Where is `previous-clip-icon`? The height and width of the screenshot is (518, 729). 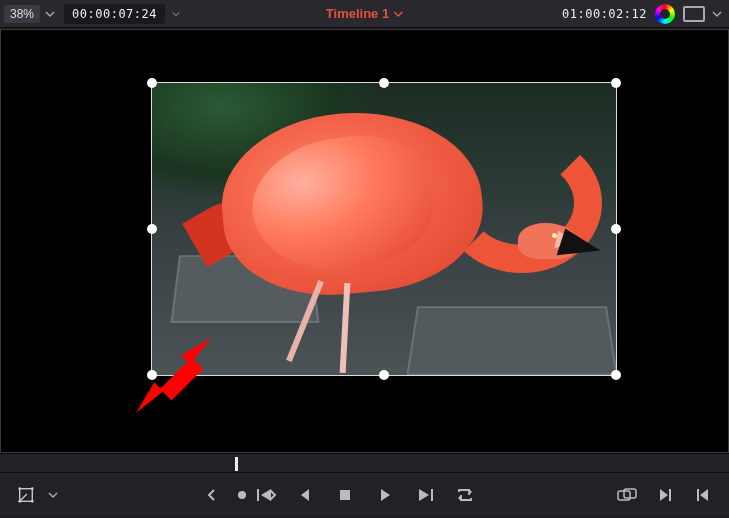
previous-clip-icon is located at coordinates (703, 495).